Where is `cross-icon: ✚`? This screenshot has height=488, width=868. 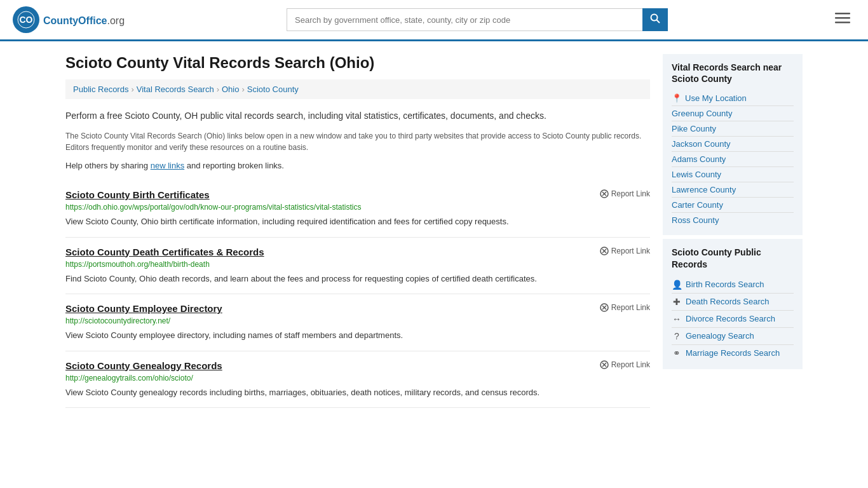
cross-icon: ✚ is located at coordinates (677, 302).